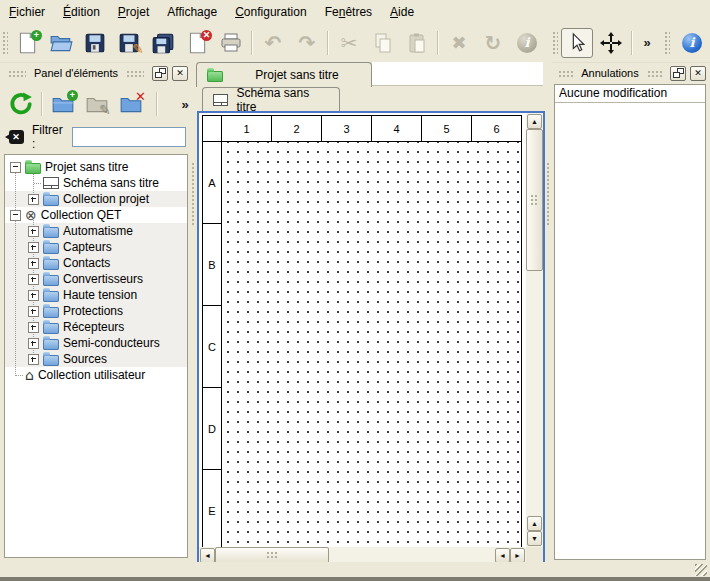  Describe the element at coordinates (131, 104) in the screenshot. I see `delete-category-button: ✕` at that location.